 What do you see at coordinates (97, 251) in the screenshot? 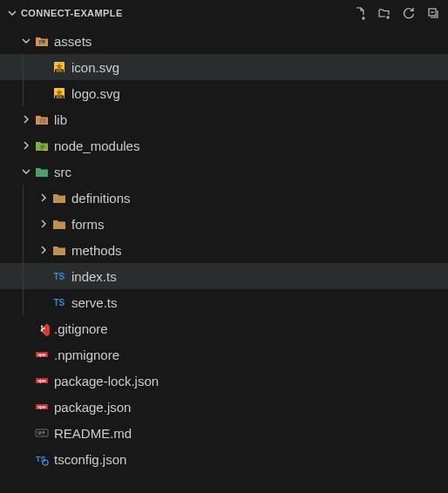
I see `folder-label: methods` at bounding box center [97, 251].